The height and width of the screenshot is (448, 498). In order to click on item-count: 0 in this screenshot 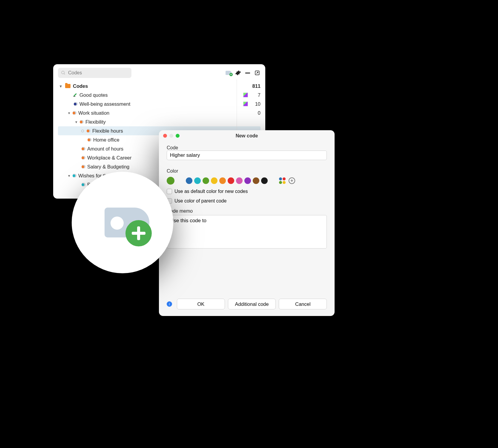, I will do `click(254, 113)`.